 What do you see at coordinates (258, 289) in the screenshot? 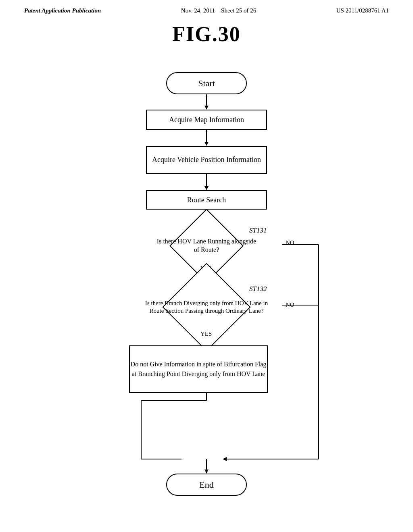
I see `st132-label: ST132` at bounding box center [258, 289].